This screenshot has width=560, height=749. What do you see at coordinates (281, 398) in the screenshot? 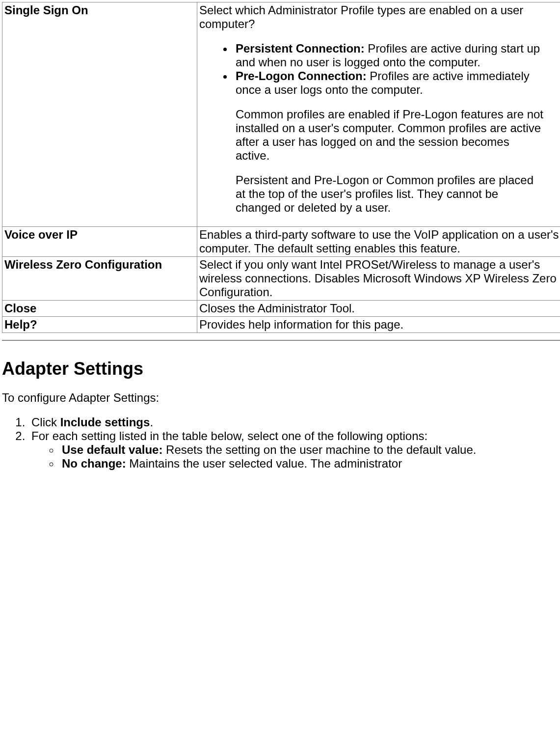
I see `adapter-settings-intro: To configure Adapter Settings:` at bounding box center [281, 398].